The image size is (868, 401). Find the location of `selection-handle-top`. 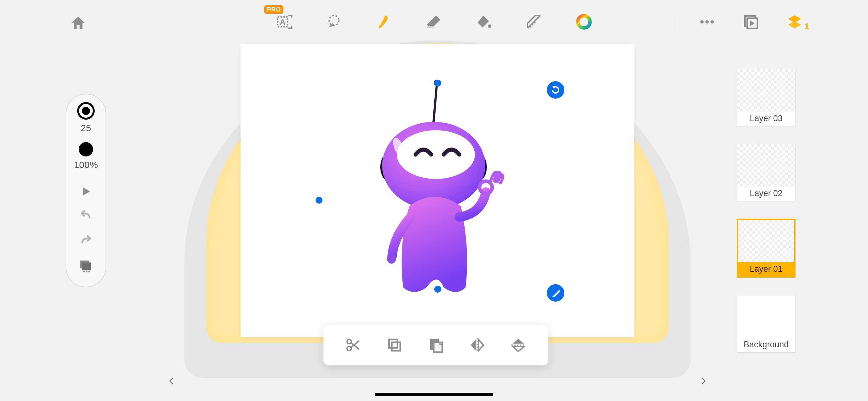

selection-handle-top is located at coordinates (438, 83).